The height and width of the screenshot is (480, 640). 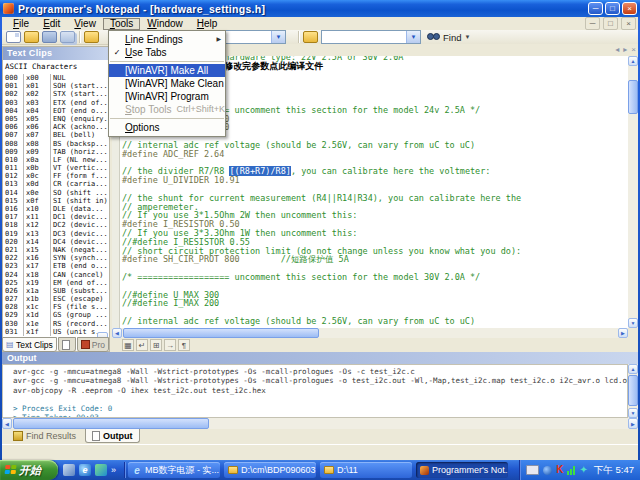 I want to click on clip-set-name: ASCII Characters, so click(x=56, y=66).